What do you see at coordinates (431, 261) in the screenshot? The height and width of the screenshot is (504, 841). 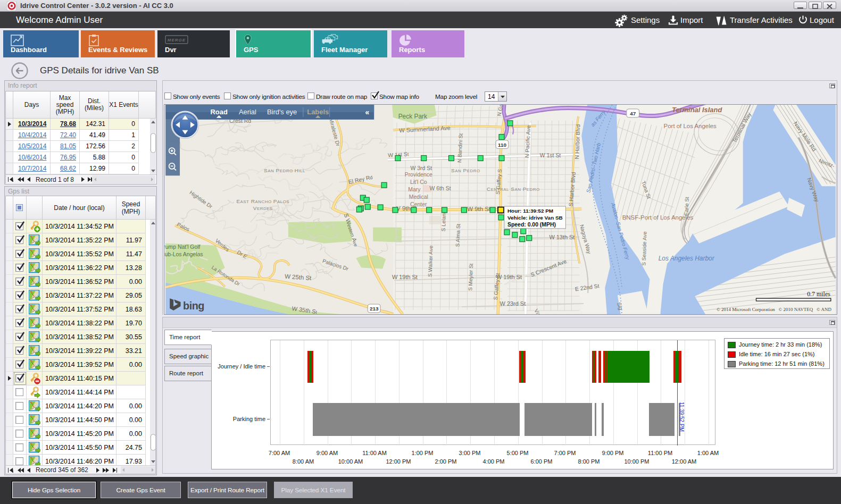 I see `svg-text: S Walker Ave` at bounding box center [431, 261].